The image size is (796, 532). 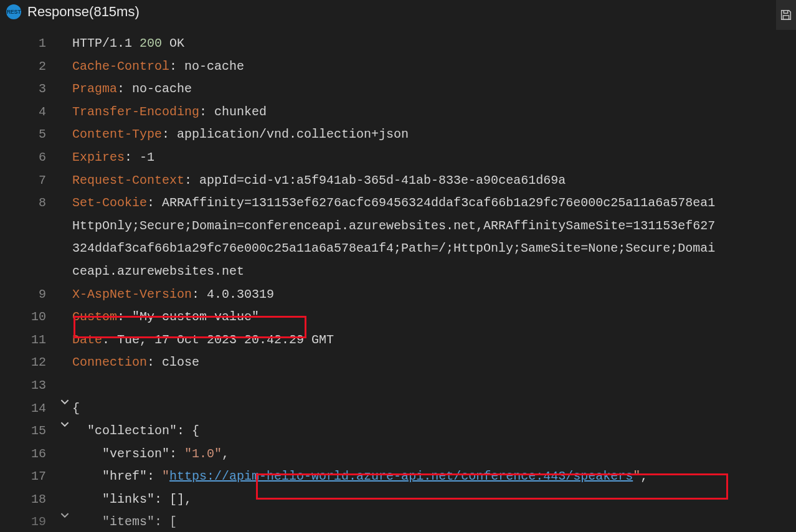 I want to click on response-panel-header: REST Response(815ms), so click(x=398, y=13).